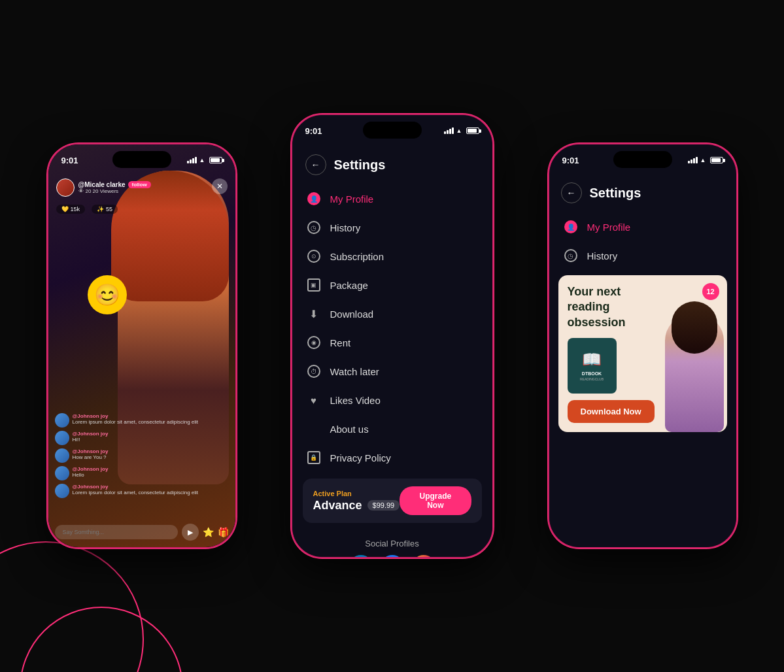 Image resolution: width=784 pixels, height=672 pixels. I want to click on menu-item-history-3: ◷ History, so click(643, 256).